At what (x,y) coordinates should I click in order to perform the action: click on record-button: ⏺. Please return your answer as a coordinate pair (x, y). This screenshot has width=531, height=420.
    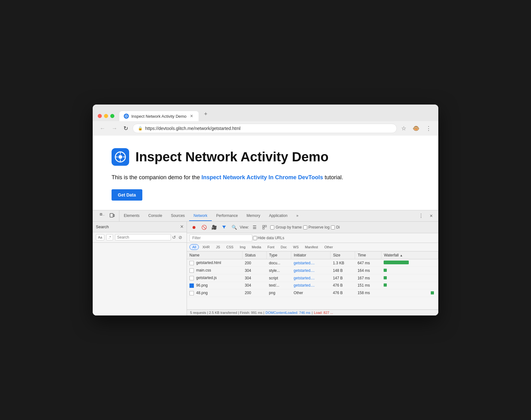
    Looking at the image, I should click on (194, 227).